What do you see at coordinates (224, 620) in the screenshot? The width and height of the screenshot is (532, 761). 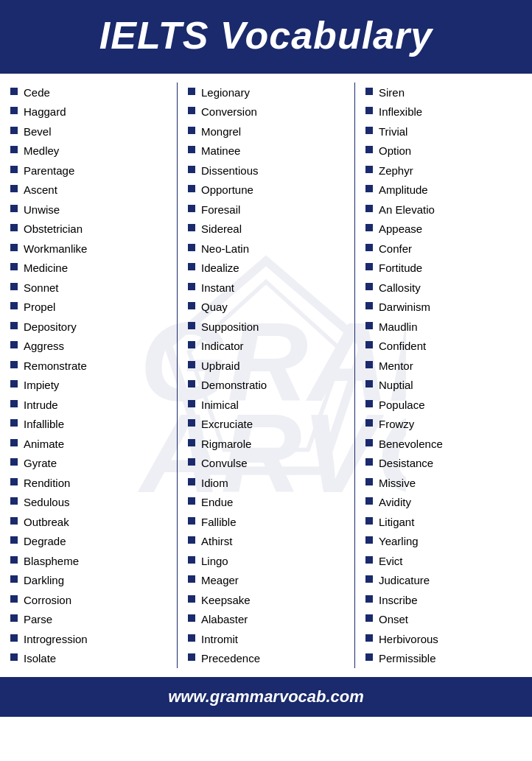 I see `word-text: Alabaster` at bounding box center [224, 620].